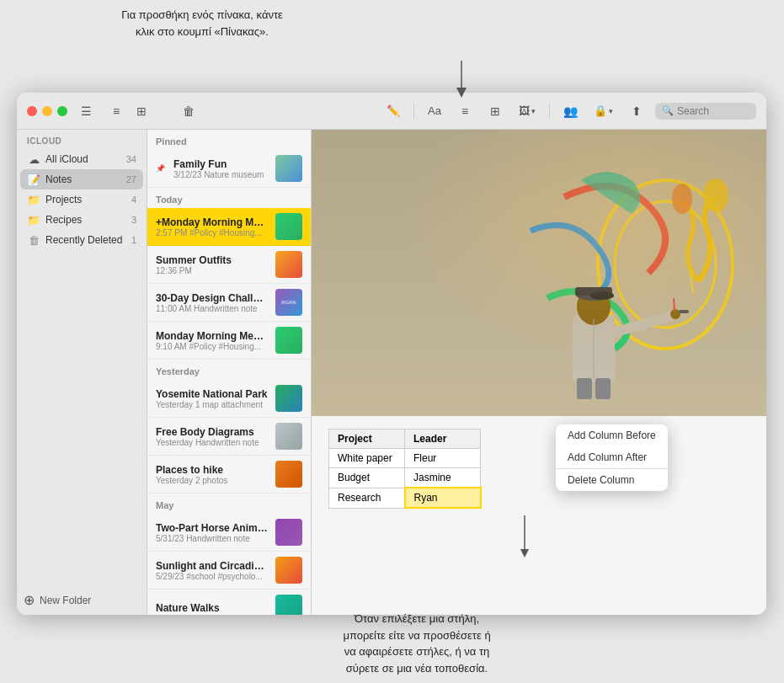 The width and height of the screenshot is (784, 683). I want to click on table-row: Research Ryan, so click(405, 498).